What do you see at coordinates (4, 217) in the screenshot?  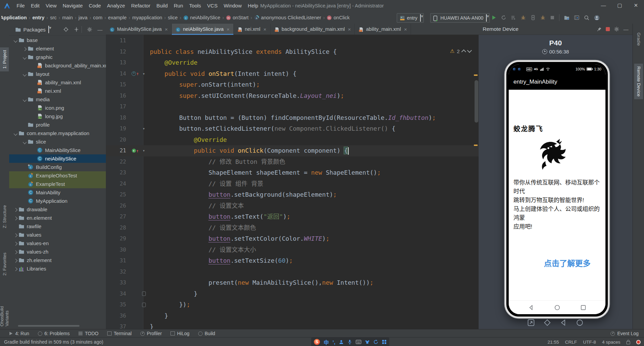 I see `tool-window-structure: Z: Structure` at bounding box center [4, 217].